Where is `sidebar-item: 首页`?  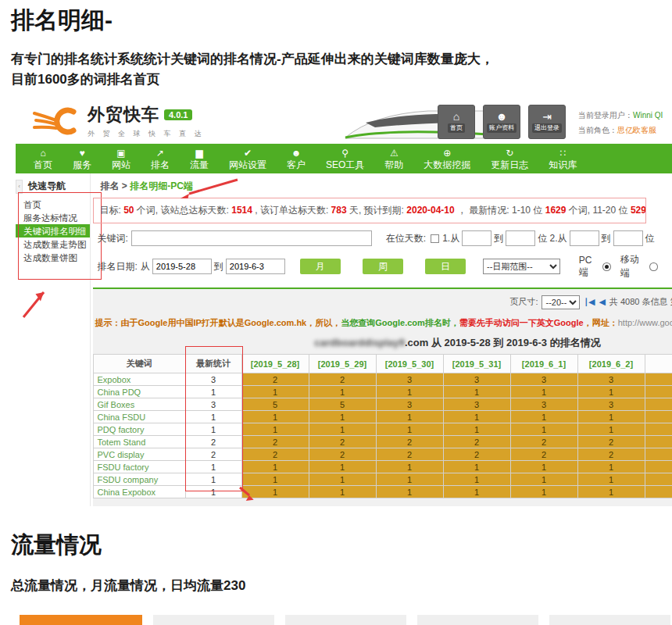 sidebar-item: 首页 is located at coordinates (53, 205).